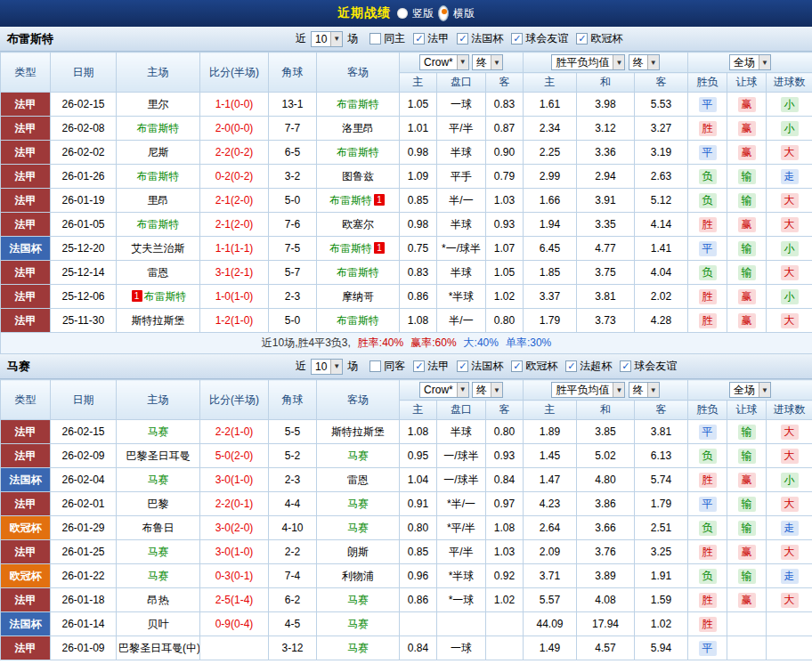  What do you see at coordinates (464, 14) in the screenshot?
I see `horizontal-layout-label: 横版` at bounding box center [464, 14].